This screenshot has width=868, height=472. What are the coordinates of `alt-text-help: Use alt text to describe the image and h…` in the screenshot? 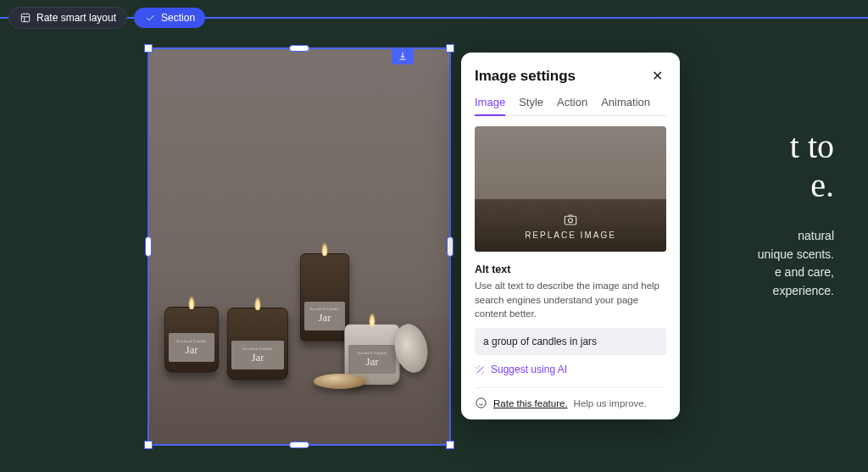 It's located at (570, 300).